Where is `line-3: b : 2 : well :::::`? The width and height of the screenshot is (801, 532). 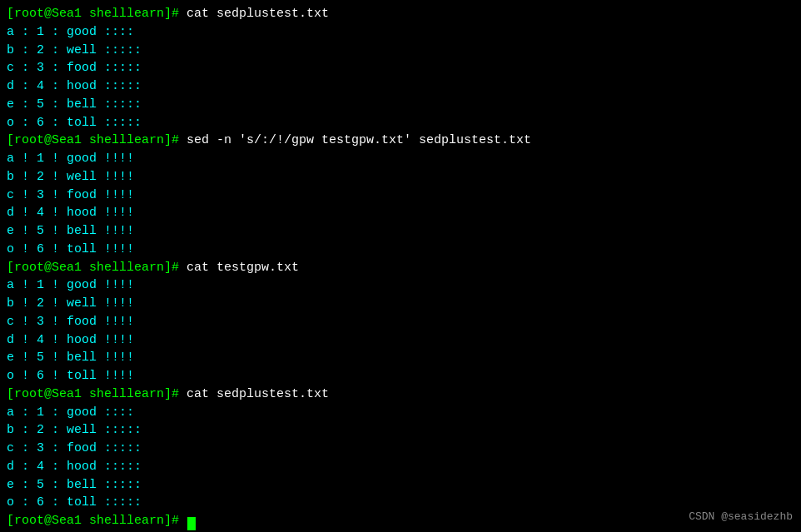 line-3: b : 2 : well ::::: is located at coordinates (400, 51).